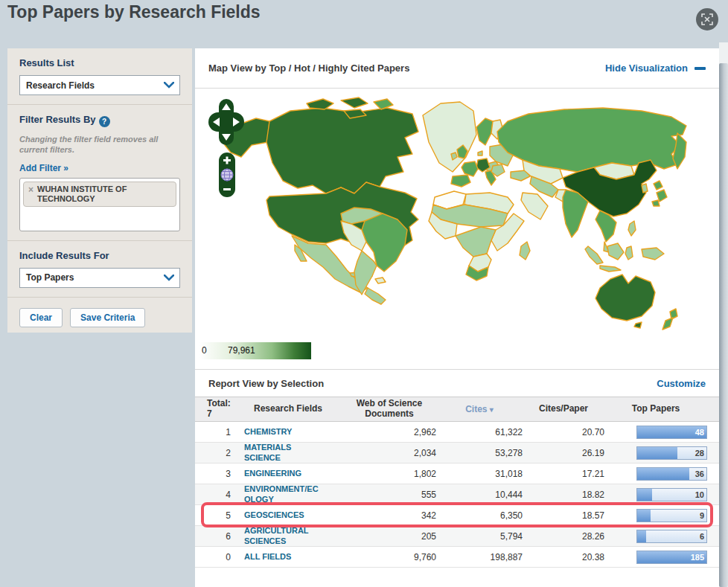 The width and height of the screenshot is (728, 587). I want to click on filter-chip-label: WUHAN INSTITUTE OF TECHNOLOGY, so click(104, 194).